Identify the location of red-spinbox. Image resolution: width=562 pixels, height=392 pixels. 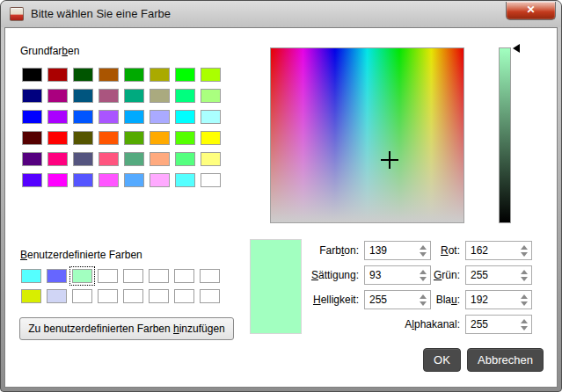
(499, 250).